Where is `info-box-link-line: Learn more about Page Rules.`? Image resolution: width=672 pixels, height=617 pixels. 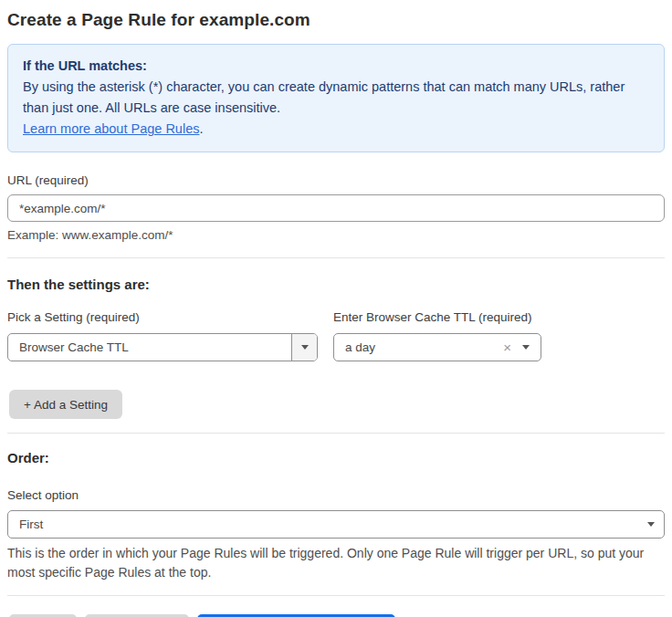
info-box-link-line: Learn more about Page Rules. is located at coordinates (336, 130).